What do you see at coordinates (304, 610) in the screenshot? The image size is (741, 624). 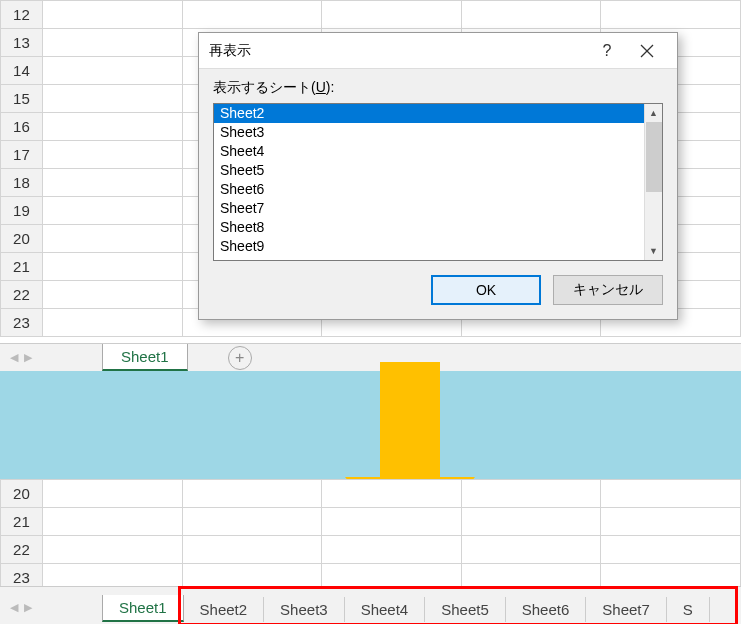 I see `sheet-tab: Sheet3` at bounding box center [304, 610].